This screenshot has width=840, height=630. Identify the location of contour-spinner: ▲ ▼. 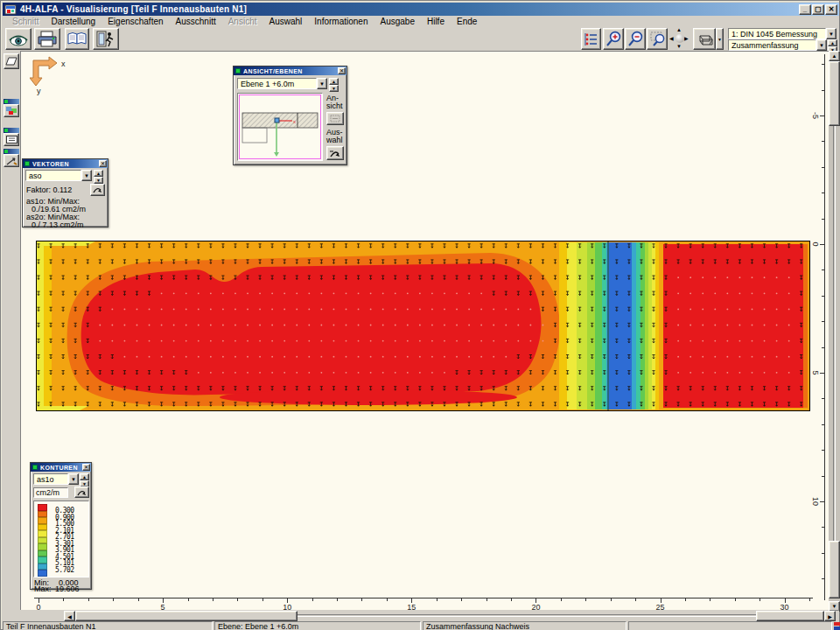
(84, 480).